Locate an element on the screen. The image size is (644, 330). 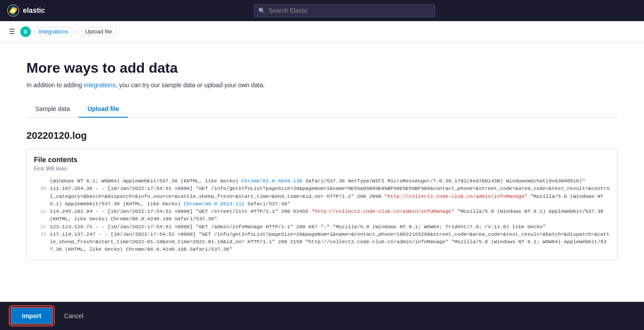
breadcrumb-current: Upload file is located at coordinates (99, 32).